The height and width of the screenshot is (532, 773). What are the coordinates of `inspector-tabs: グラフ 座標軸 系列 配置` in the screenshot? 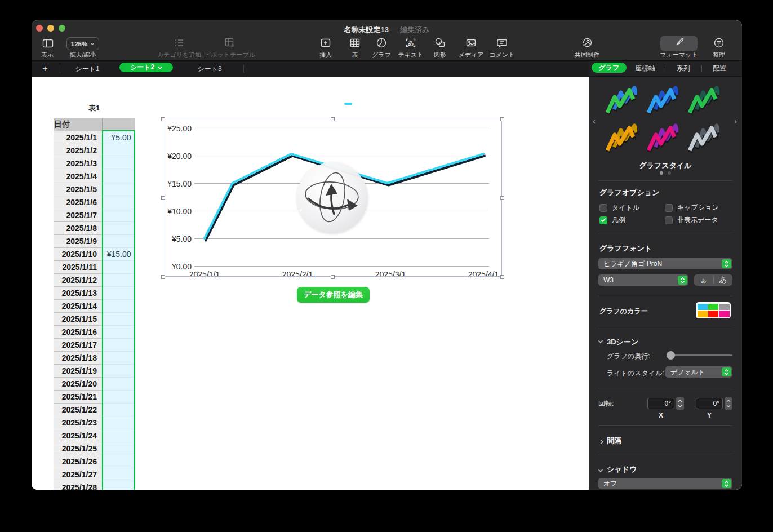 It's located at (665, 69).